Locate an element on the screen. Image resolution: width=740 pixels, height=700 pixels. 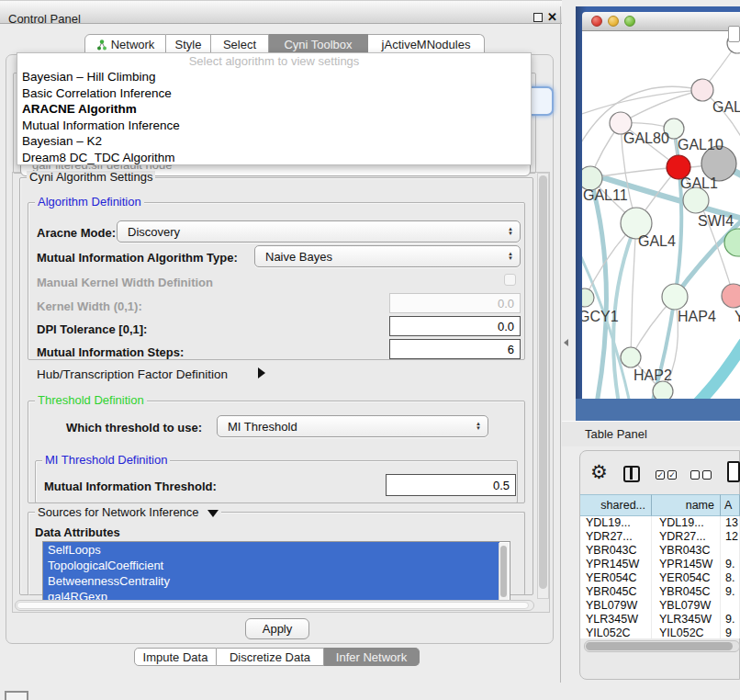
dropdown-item-bayesian-hill-climbing: Bayesian – Hill Climbing is located at coordinates (274, 77).